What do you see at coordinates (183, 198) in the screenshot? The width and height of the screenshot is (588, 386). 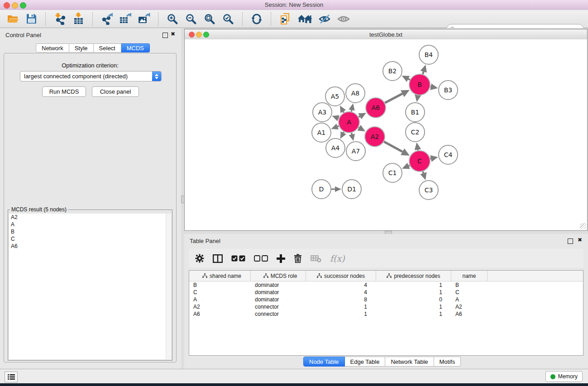 I see `vertical-splitter` at bounding box center [183, 198].